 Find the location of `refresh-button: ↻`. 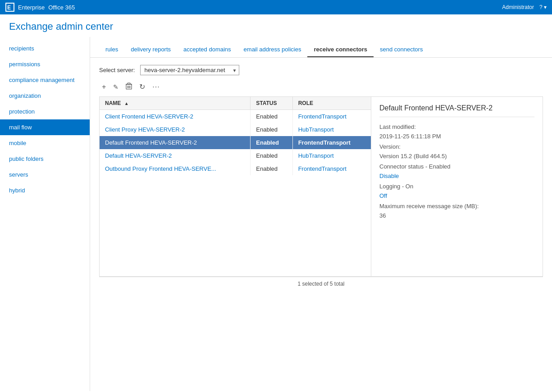

refresh-button: ↻ is located at coordinates (142, 87).